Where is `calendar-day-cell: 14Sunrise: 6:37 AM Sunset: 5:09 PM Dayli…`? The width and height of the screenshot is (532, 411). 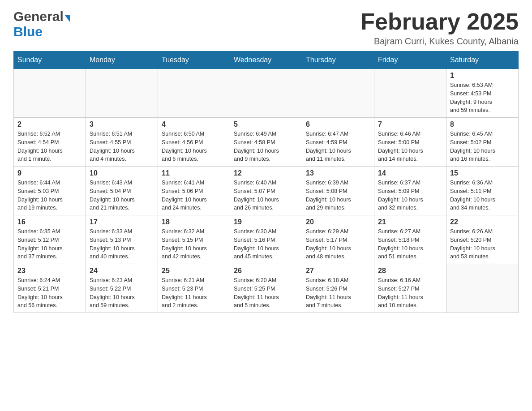
calendar-day-cell: 14Sunrise: 6:37 AM Sunset: 5:09 PM Dayli… is located at coordinates (410, 191).